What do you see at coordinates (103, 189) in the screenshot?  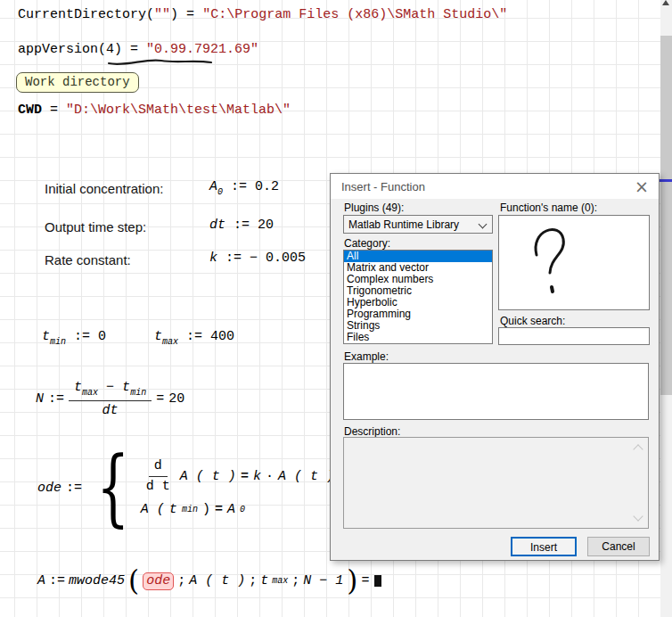 I see `initial-concentration-label: Initial concentration:` at bounding box center [103, 189].